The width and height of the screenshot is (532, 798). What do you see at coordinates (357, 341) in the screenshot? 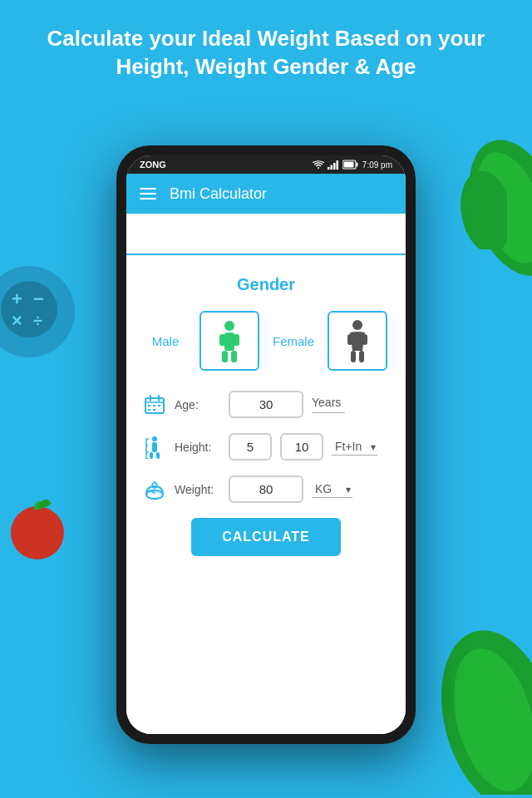
I see `female-figure-icon` at bounding box center [357, 341].